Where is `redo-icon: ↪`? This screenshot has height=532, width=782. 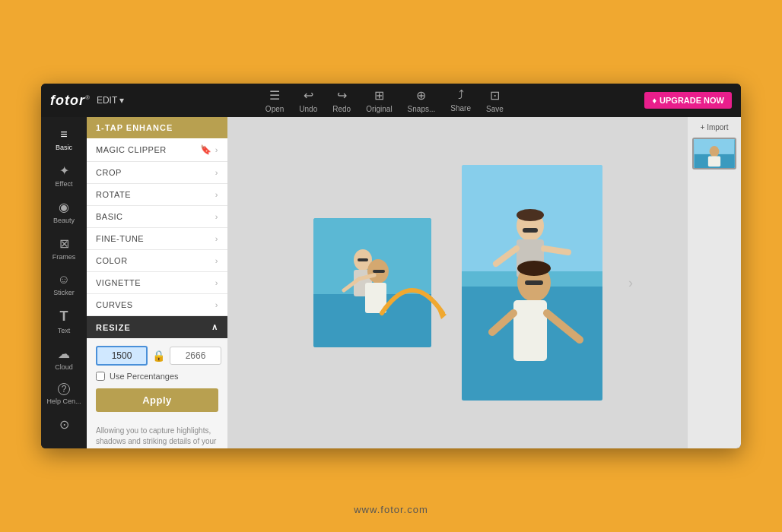
redo-icon: ↪ is located at coordinates (342, 96).